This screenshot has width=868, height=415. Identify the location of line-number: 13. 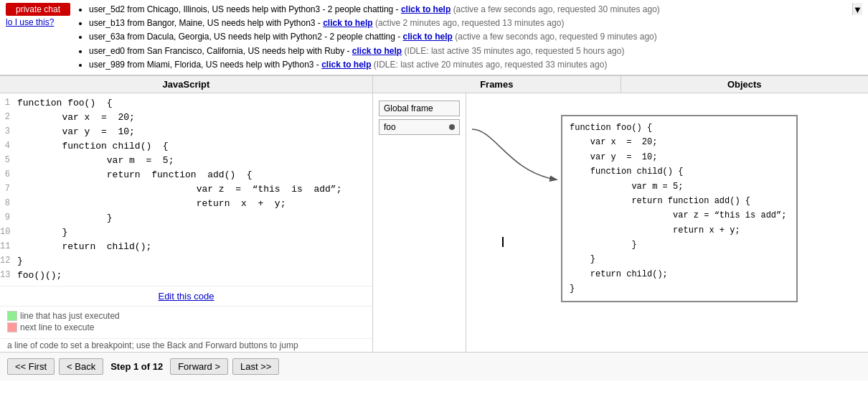
(7, 275).